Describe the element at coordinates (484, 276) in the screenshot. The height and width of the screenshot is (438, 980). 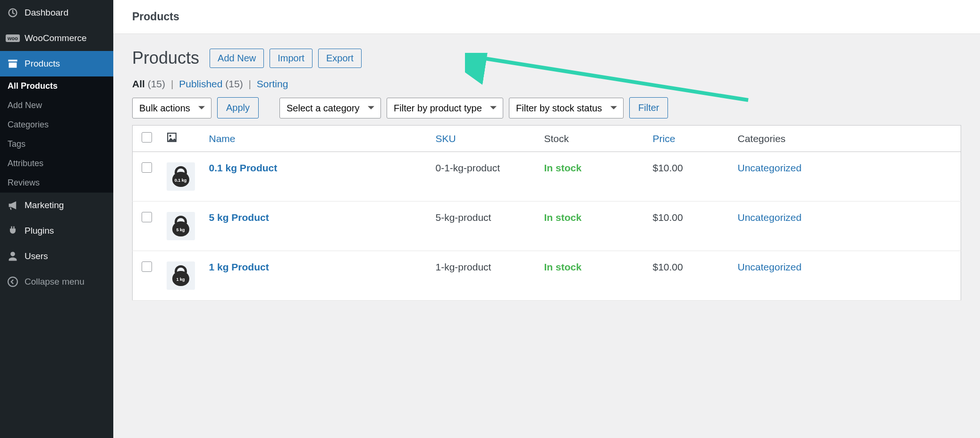
I see `product-sku: 1-kg-product` at that location.